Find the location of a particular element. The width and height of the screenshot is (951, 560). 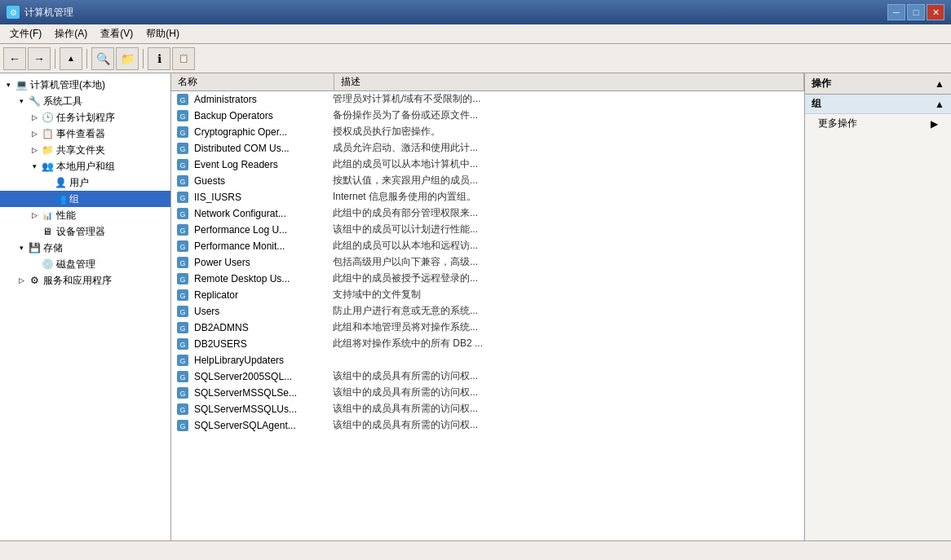

search-button: 🔍 is located at coordinates (103, 59).